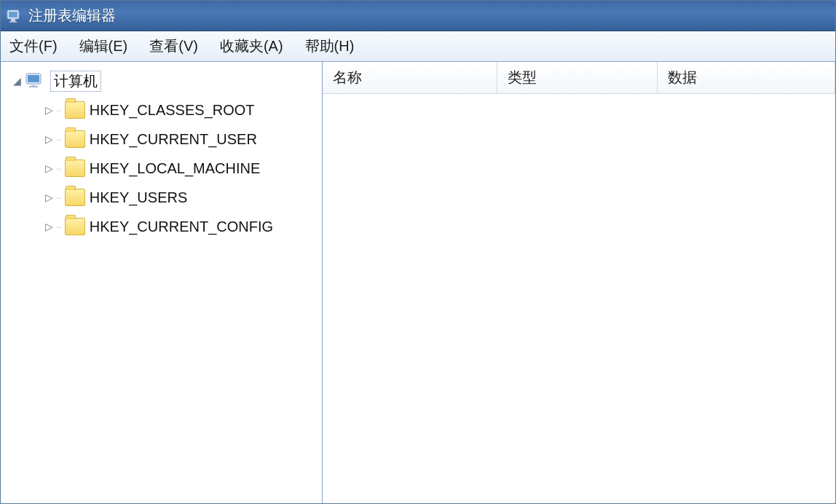 This screenshot has width=836, height=504. I want to click on tree-node-hkey-current-user: ▷ ·· HKEY_CURRENT_USER, so click(182, 139).